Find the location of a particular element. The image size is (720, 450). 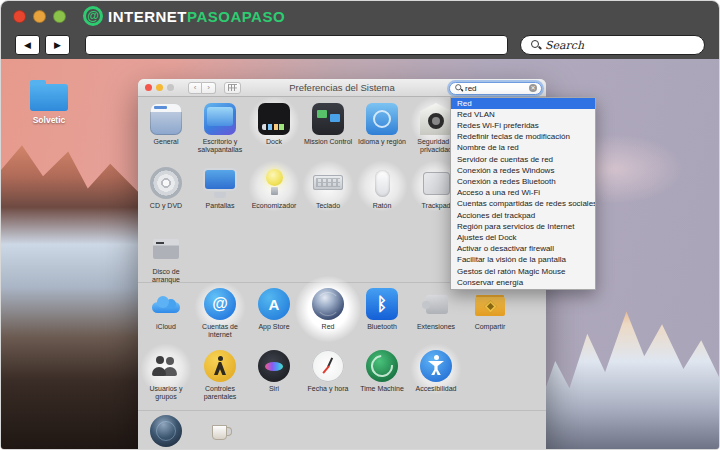

folder-label: Solvetic is located at coordinates (49, 120).